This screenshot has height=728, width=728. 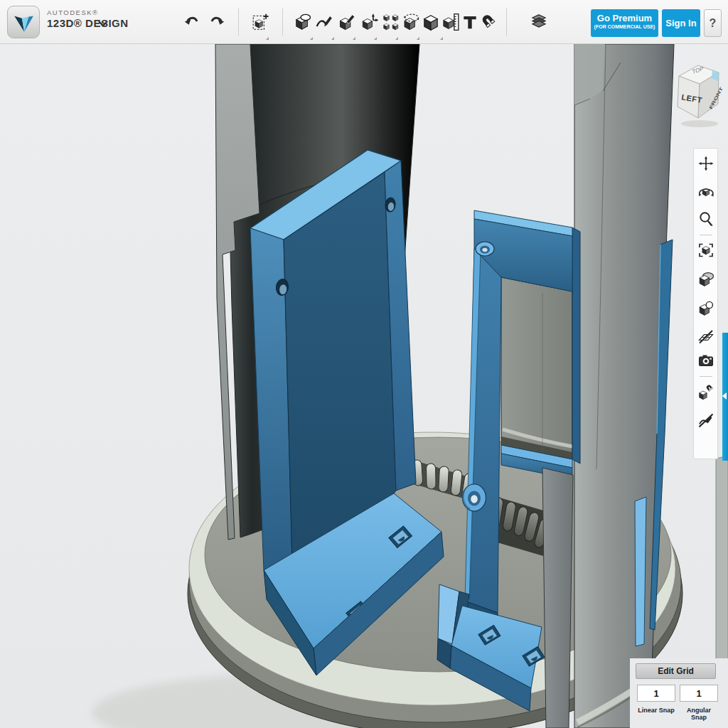 I want to click on primitives-button, so click(x=303, y=22).